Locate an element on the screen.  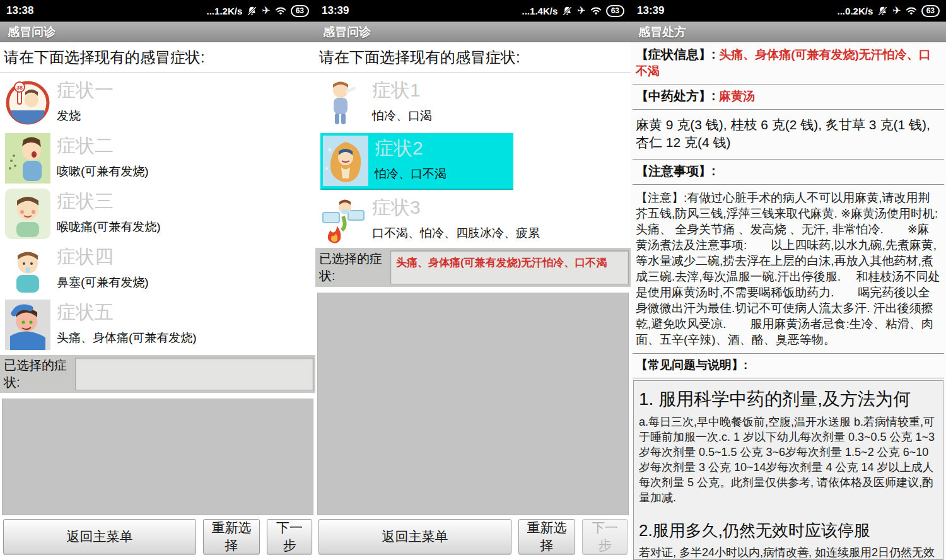
notes-label-row: 【注意事项】: is located at coordinates (788, 172).